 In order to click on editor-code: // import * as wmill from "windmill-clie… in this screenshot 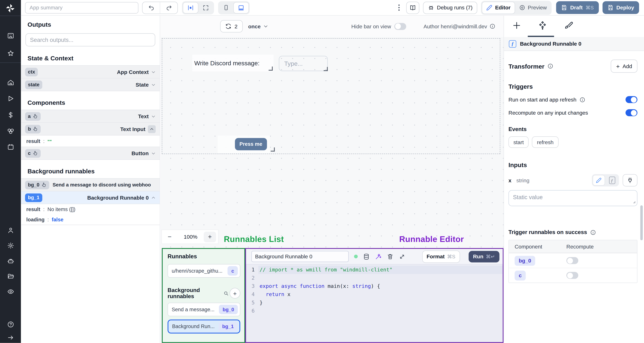, I will do `click(380, 304)`.